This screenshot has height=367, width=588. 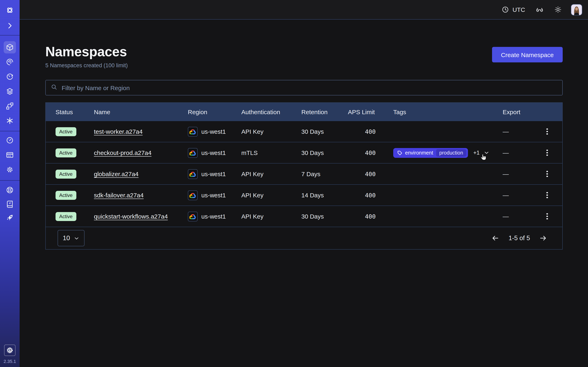 What do you see at coordinates (10, 91) in the screenshot?
I see `sidebar-item-deployments` at bounding box center [10, 91].